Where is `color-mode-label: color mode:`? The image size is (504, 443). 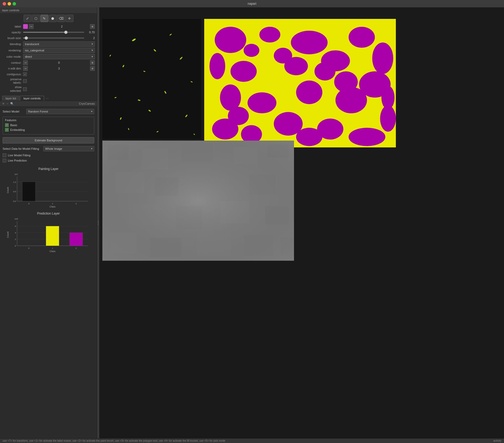
color-mode-label: color mode: is located at coordinates (13, 57).